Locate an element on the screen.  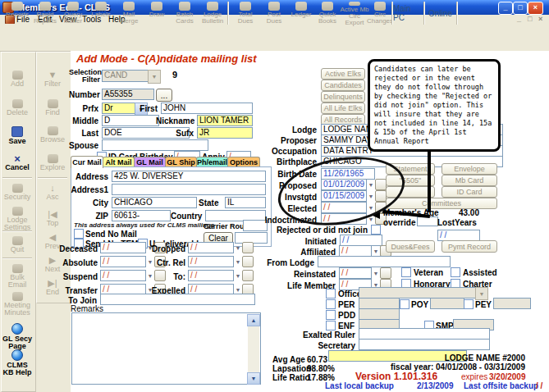
scroll-up-icon: ▲ is located at coordinates (254, 320).